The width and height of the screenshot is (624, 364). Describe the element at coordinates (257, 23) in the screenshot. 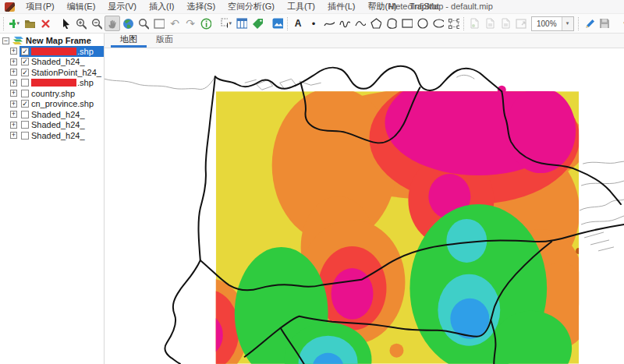

I see `label-button` at that location.